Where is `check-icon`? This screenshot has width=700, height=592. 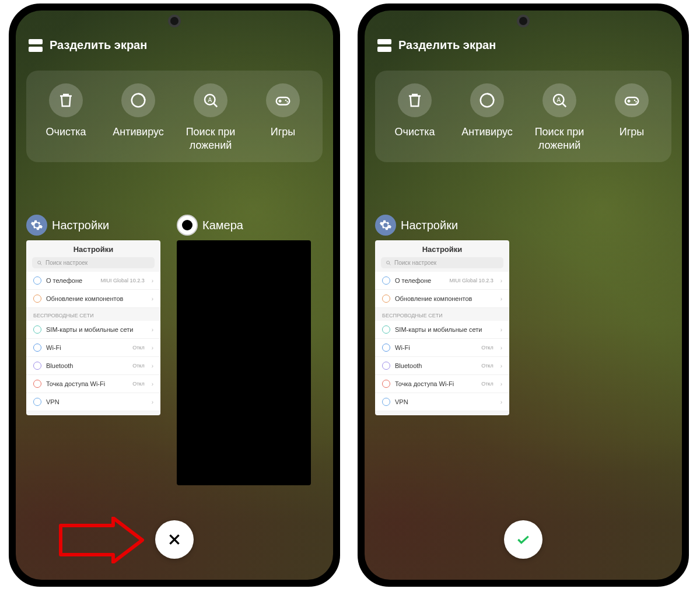 check-icon is located at coordinates (523, 540).